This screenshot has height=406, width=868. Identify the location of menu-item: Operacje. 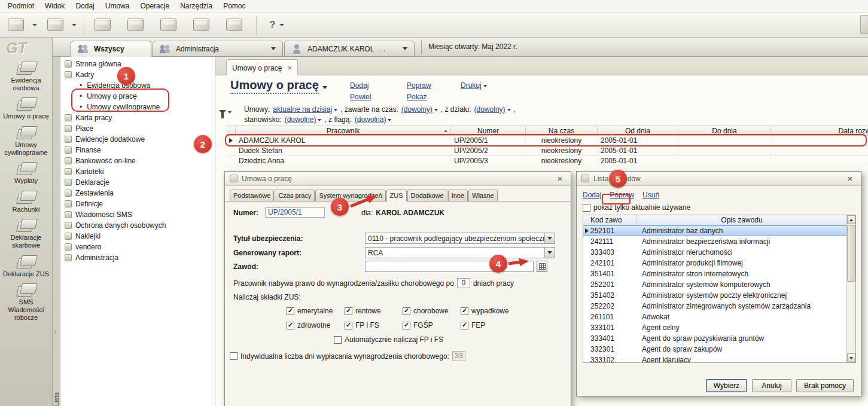
(154, 6).